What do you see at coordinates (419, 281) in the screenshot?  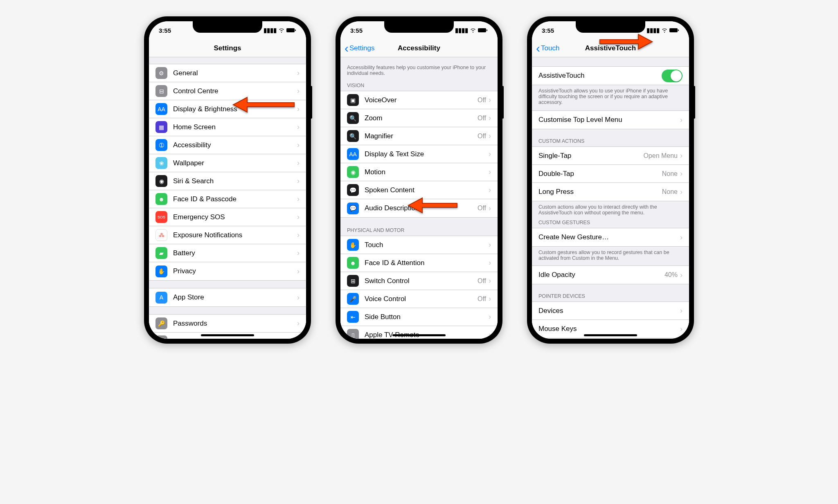 I see `accessibility-row-switch-control: ⊞Switch ControlOff›` at bounding box center [419, 281].